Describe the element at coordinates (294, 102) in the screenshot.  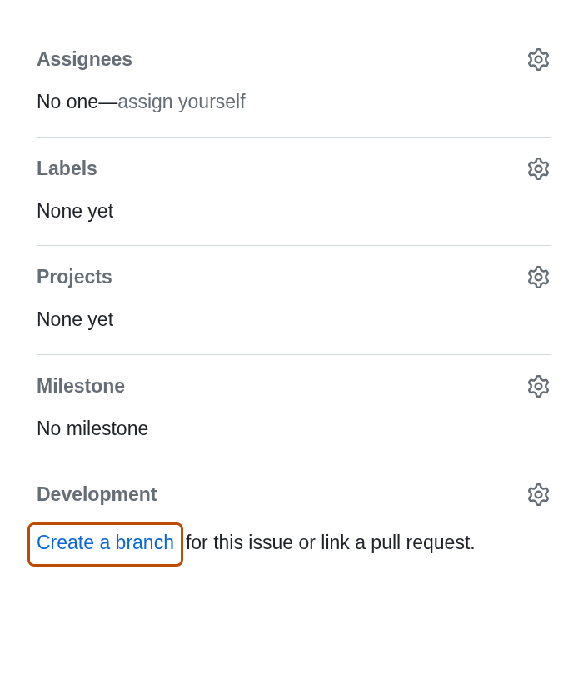
I see `assignees-body: No one—assign yourself` at that location.